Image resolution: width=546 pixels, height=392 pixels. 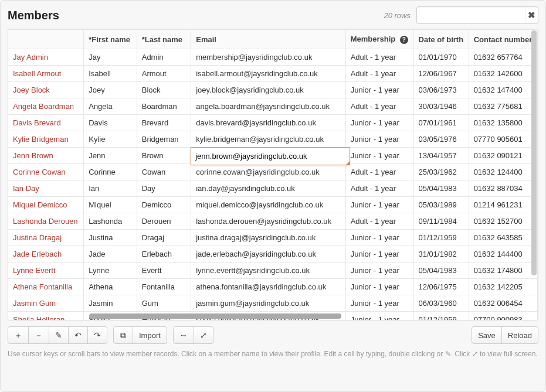 What do you see at coordinates (477, 15) in the screenshot?
I see `search-box: ✖` at bounding box center [477, 15].